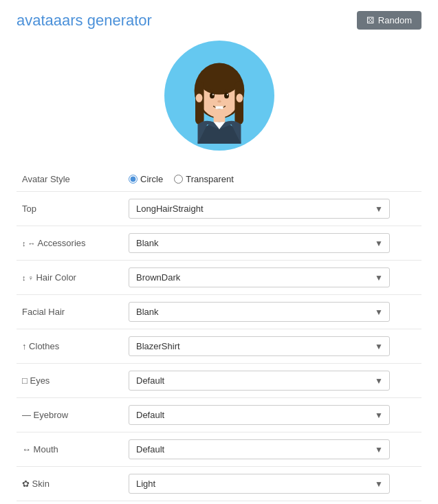 The width and height of the screenshot is (438, 504). I want to click on clothes-control: BlazerShirt BlazerSweater Hoodie ▼, so click(272, 347).